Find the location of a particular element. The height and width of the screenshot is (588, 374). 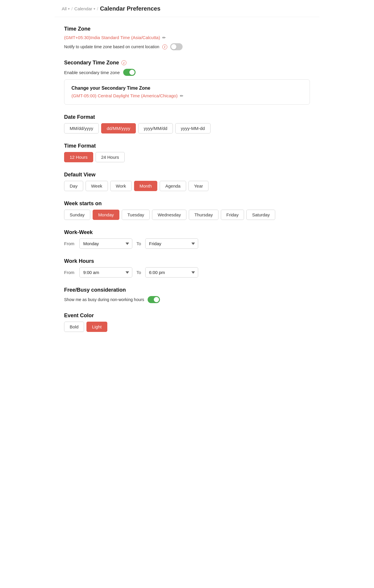

time-format-option-24-hours: 24 Hours is located at coordinates (110, 157).